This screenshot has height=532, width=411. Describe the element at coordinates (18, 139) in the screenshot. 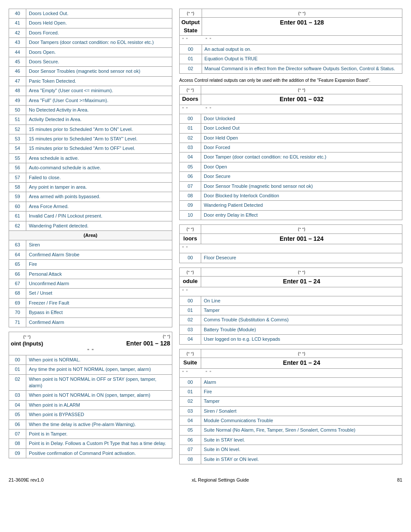

I see `row-num: 53` at that location.